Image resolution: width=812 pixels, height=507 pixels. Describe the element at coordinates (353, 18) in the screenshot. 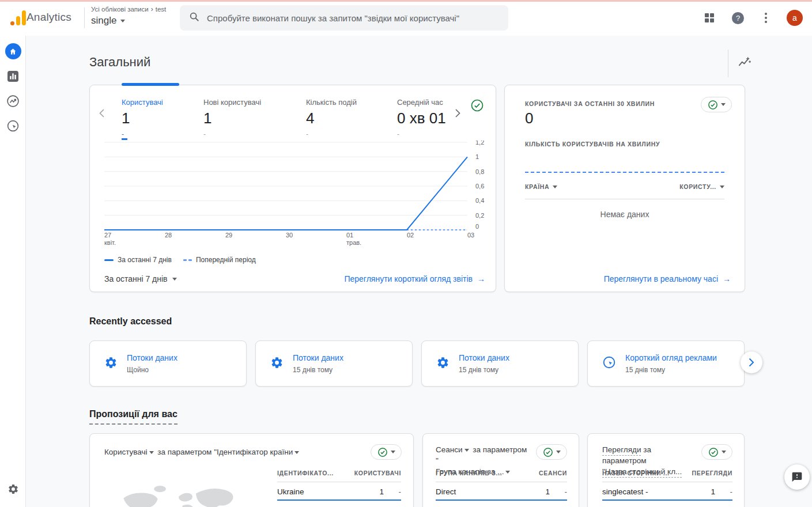

I see `search-input` at that location.